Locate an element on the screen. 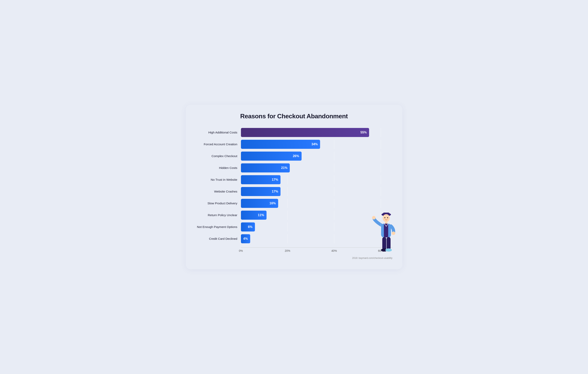 The width and height of the screenshot is (588, 374). bar-row: High Additional Costs55% is located at coordinates (294, 132).